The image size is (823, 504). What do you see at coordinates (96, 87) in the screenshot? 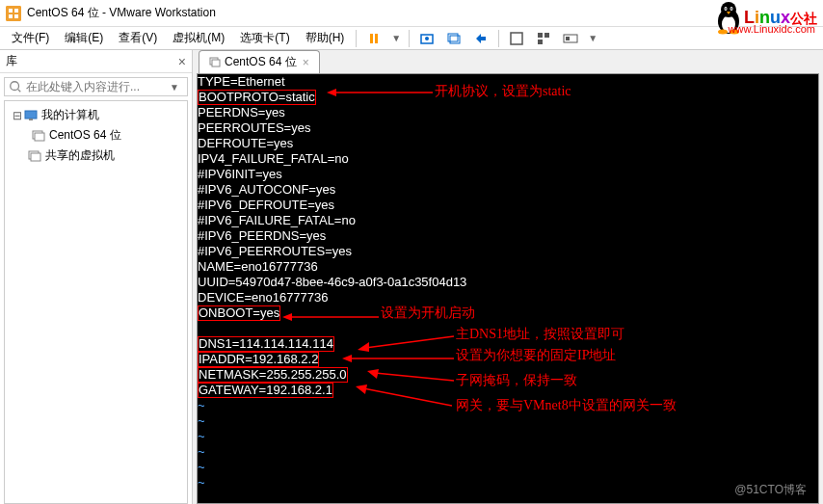
I see `search-input` at bounding box center [96, 87].